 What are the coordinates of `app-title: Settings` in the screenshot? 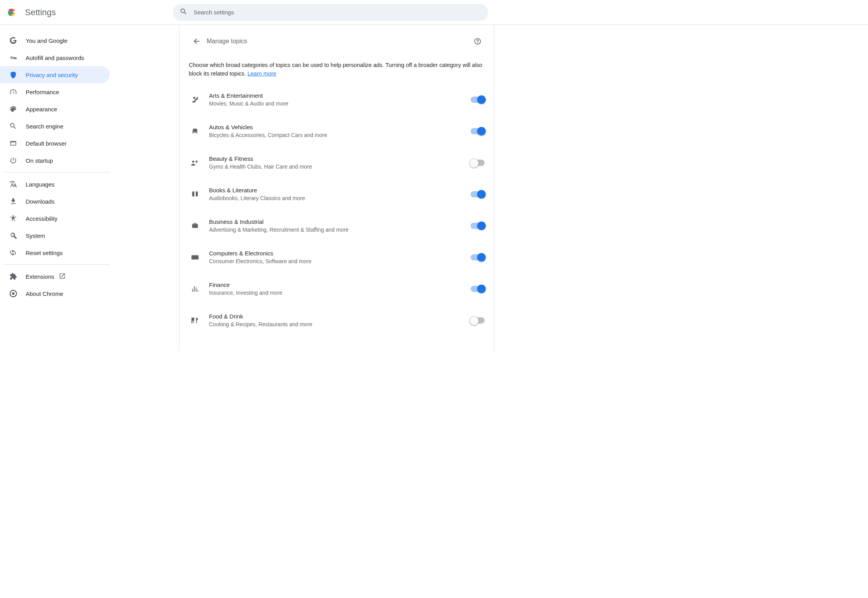 It's located at (40, 12).